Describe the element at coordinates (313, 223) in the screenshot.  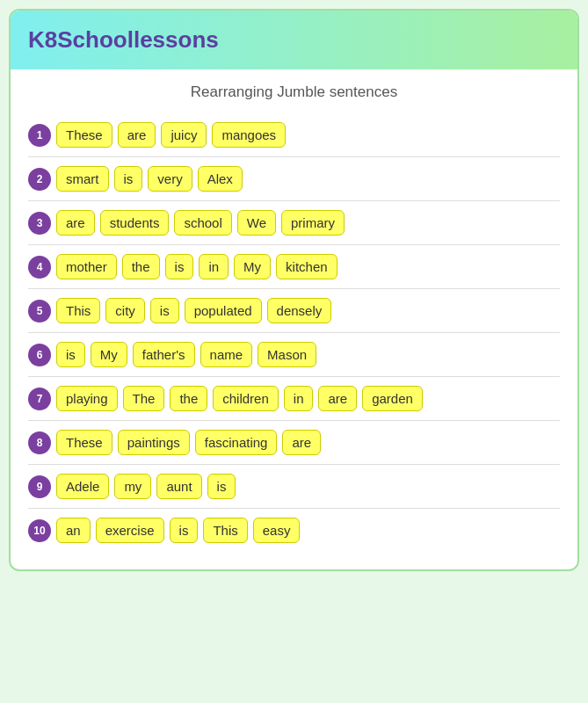
I see `word-chip: primary` at that location.